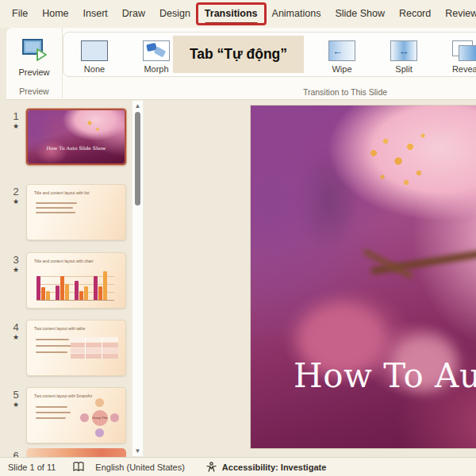 This screenshot has height=476, width=476. Describe the element at coordinates (79, 466) in the screenshot. I see `spellcheck-book-icon` at that location.